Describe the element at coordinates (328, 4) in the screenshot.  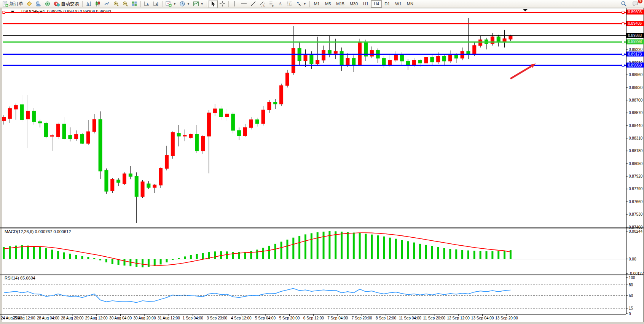
I see `timeframe-m5: M5` at that location.